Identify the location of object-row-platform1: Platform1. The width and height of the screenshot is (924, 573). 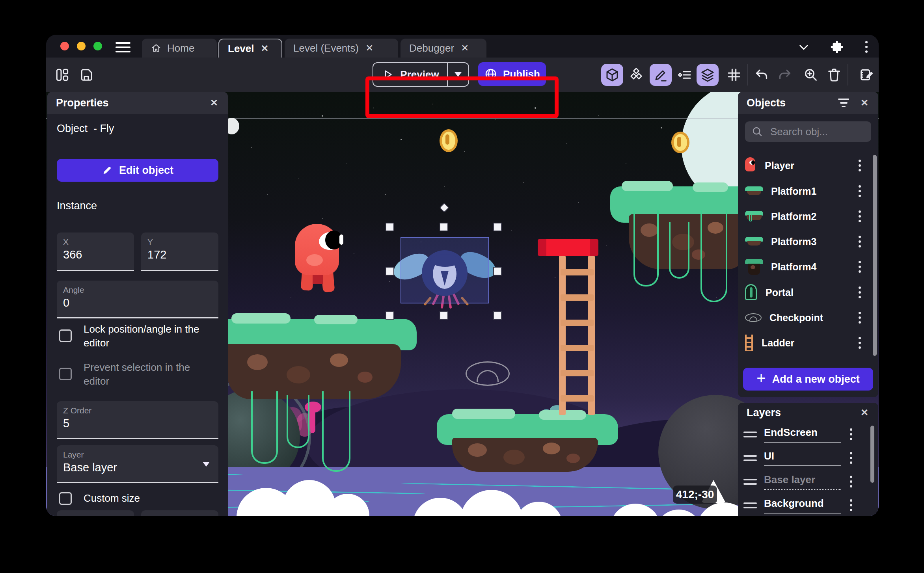
(808, 191).